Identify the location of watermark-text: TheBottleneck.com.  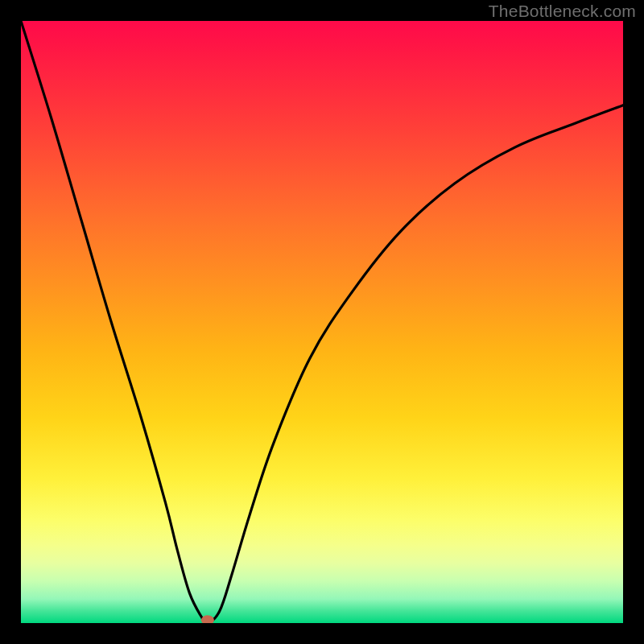
(562, 11).